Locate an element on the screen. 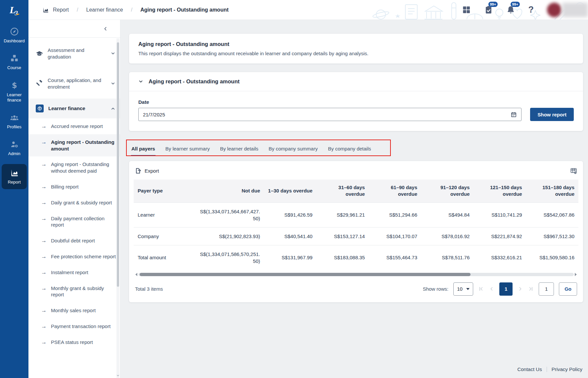 The width and height of the screenshot is (588, 378). primary-nav-item-course: Course is located at coordinates (14, 62).